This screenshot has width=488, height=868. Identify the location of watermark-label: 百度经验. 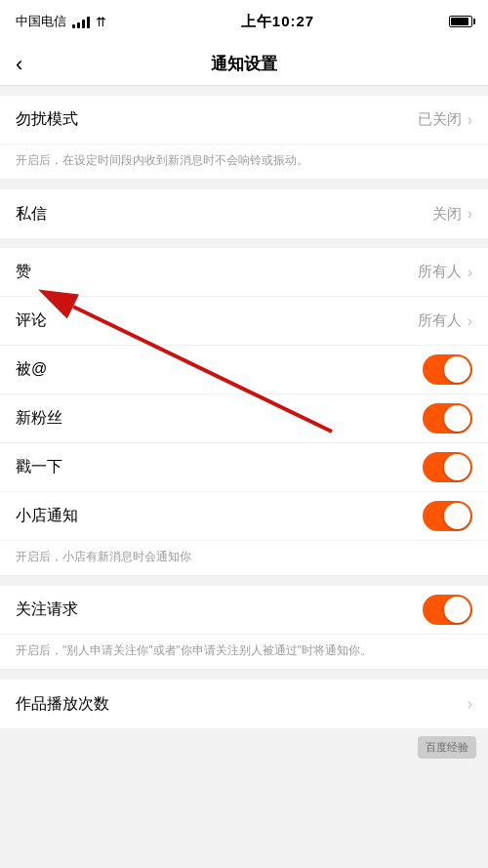
(447, 748).